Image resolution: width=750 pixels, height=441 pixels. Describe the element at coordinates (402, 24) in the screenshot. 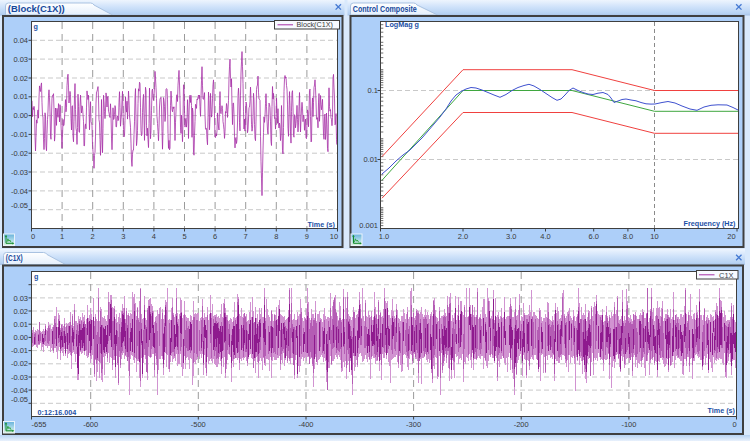

I see `svg-text: LogMag g` at that location.